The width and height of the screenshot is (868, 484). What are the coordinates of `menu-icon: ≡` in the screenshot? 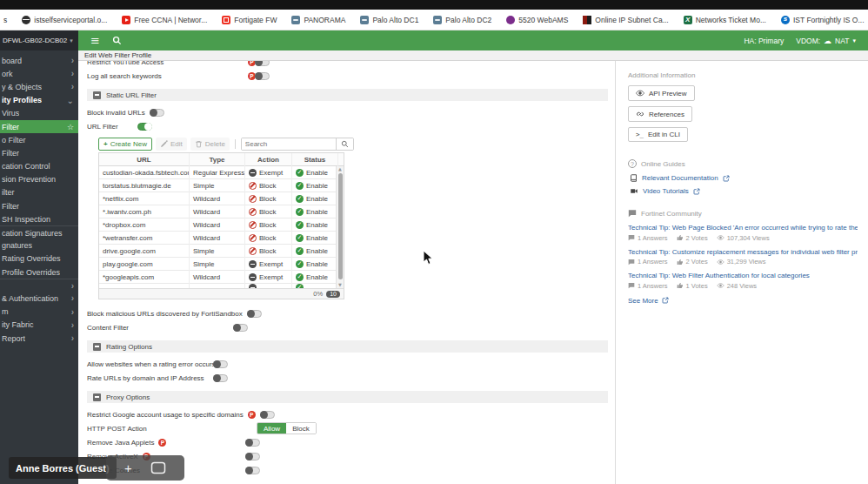 It's located at (96, 40).